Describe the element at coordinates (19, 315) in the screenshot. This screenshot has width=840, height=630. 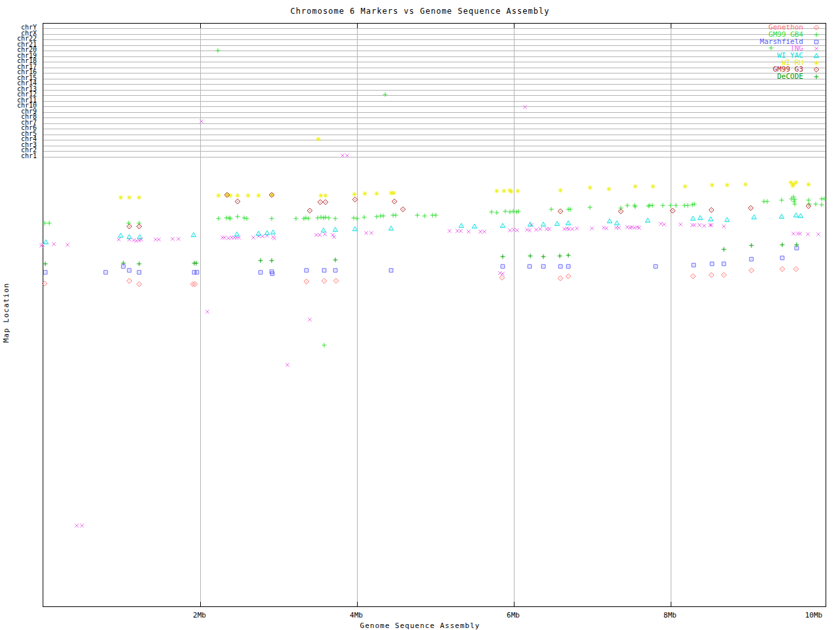
I see `chromosome-labels: chrYchrXchr22chr21chr20chr19chr18chr17ch…` at that location.